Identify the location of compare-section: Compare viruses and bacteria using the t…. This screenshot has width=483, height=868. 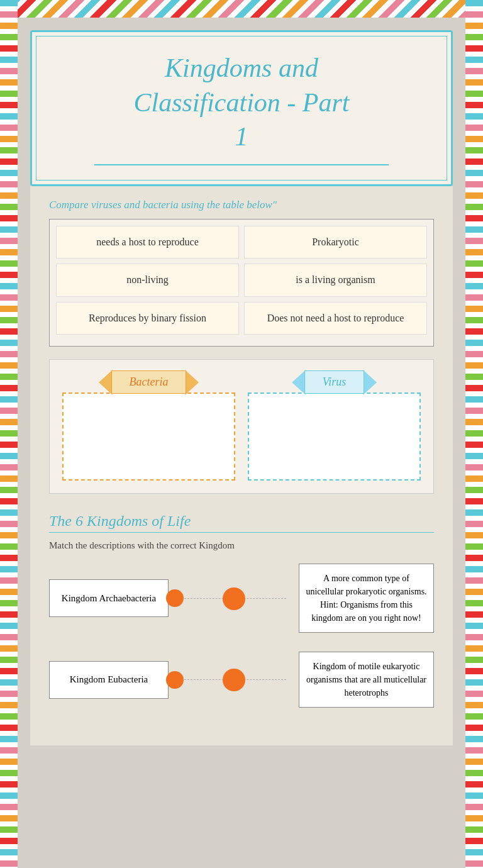
(242, 273).